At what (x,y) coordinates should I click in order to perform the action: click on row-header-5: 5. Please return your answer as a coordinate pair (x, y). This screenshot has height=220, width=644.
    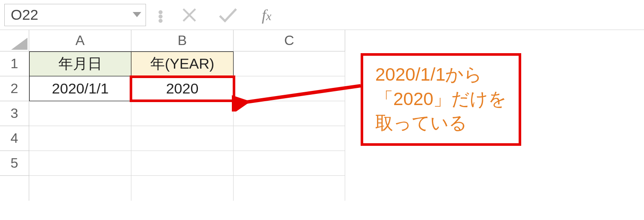
    Looking at the image, I should click on (15, 163).